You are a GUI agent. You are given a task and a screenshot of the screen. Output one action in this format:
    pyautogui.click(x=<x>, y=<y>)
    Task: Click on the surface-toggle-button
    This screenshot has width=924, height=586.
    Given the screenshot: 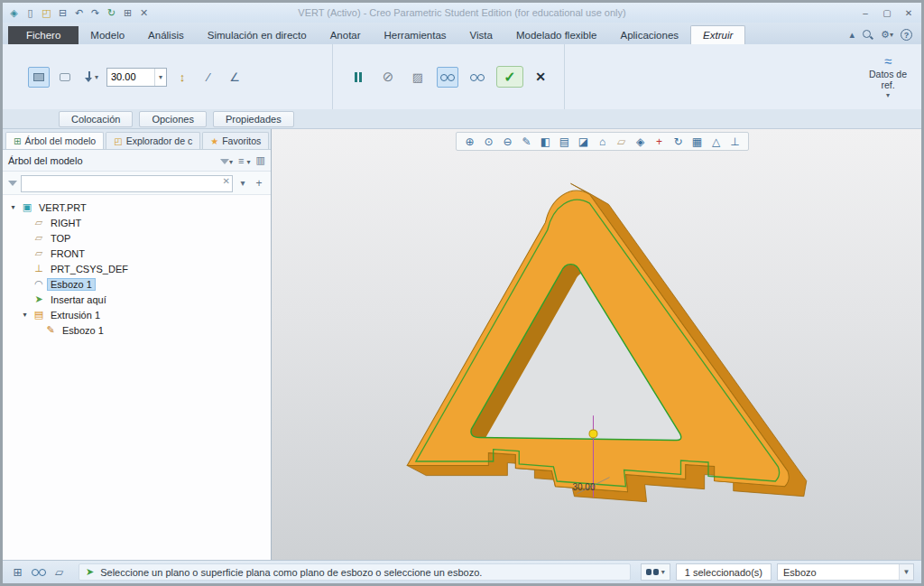 What is the action you would take?
    pyautogui.click(x=65, y=78)
    